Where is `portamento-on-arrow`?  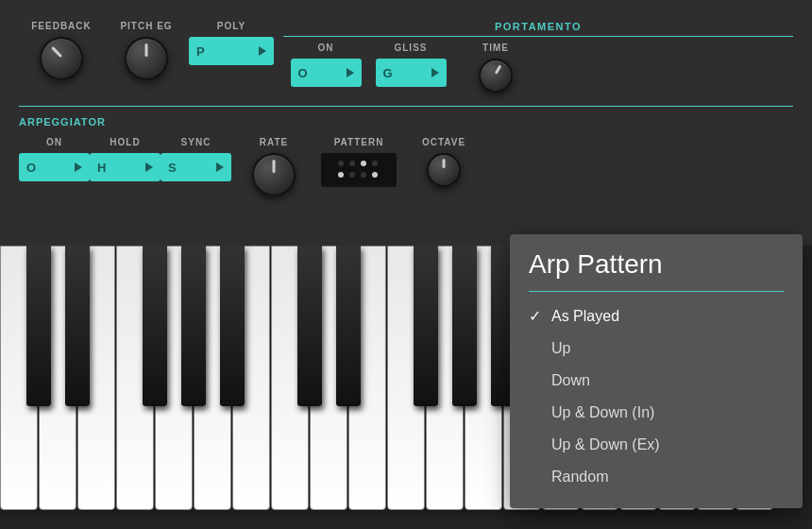 portamento-on-arrow is located at coordinates (350, 73).